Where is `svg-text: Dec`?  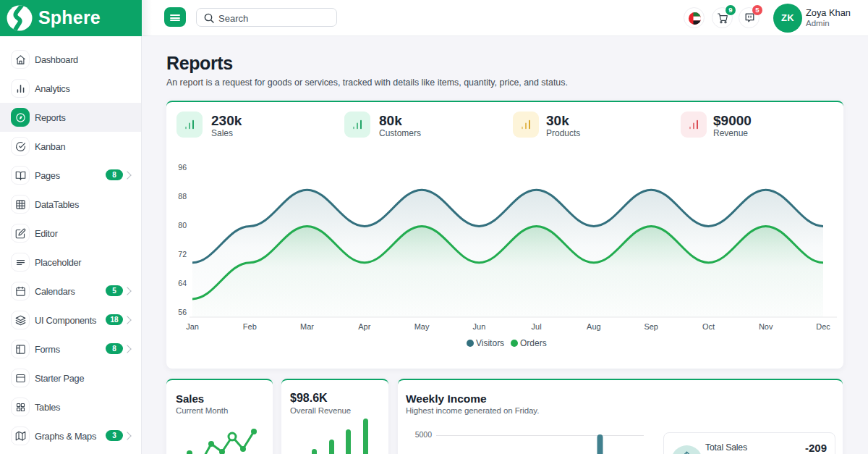
svg-text: Dec is located at coordinates (823, 327).